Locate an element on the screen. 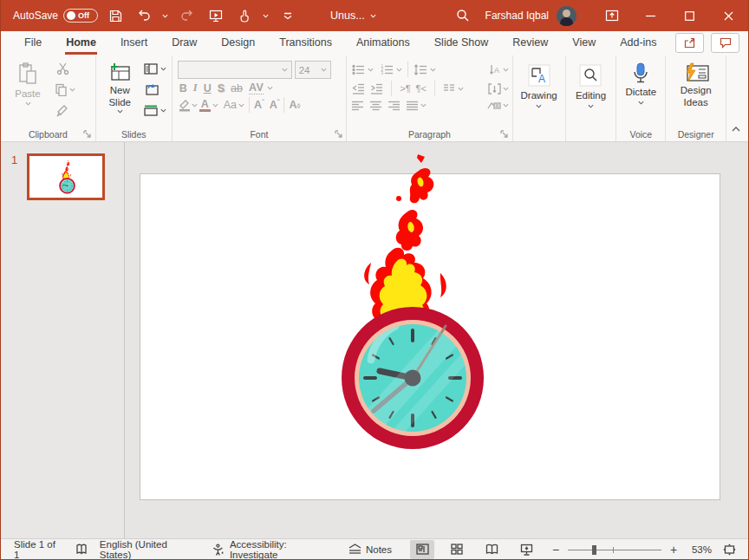 This screenshot has height=560, width=749. svg-text: A is located at coordinates (542, 79).